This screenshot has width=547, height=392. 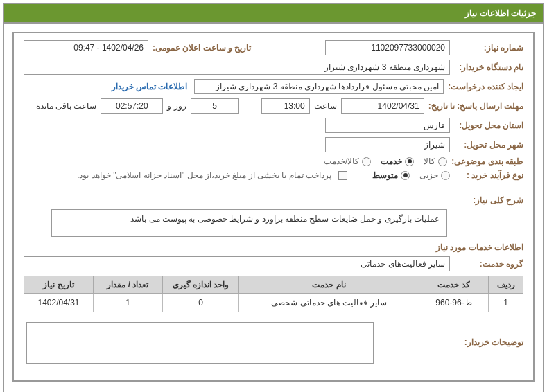 I want to click on category-label: طبقه بندی موضوعی:, so click(x=487, y=161).